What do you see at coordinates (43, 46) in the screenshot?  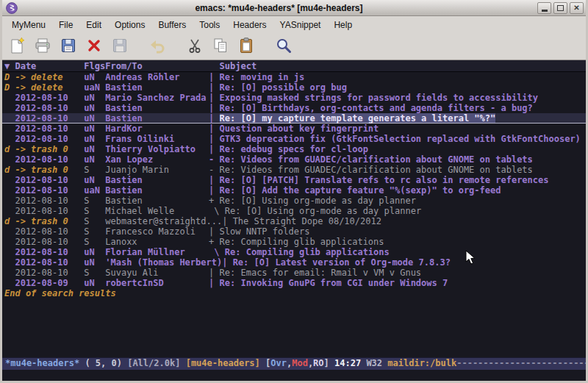 I see `print-button` at bounding box center [43, 46].